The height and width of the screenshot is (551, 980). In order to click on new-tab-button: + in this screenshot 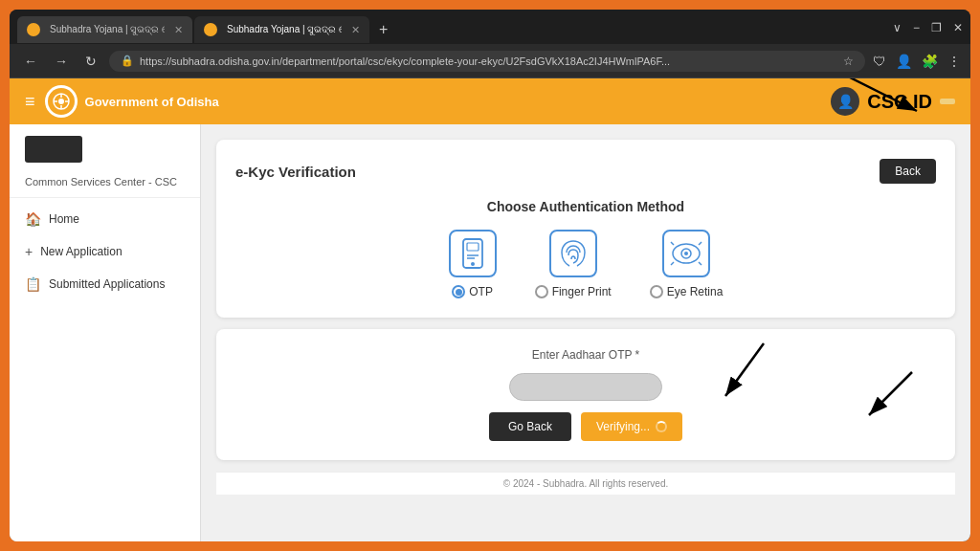, I will do `click(383, 30)`.